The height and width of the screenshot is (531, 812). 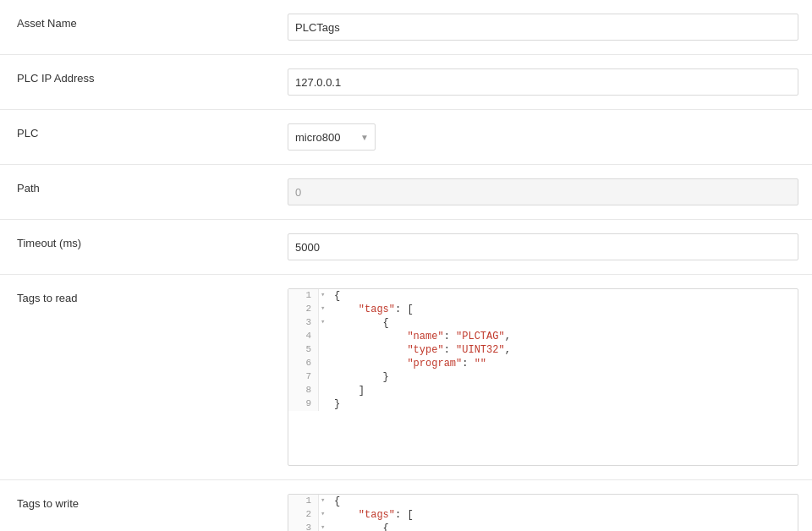 I want to click on tags-read-code-lines: 1▾{2▾ "tags": [3▾ {4 "name": "PLCTAG",5 …, so click(x=543, y=350).